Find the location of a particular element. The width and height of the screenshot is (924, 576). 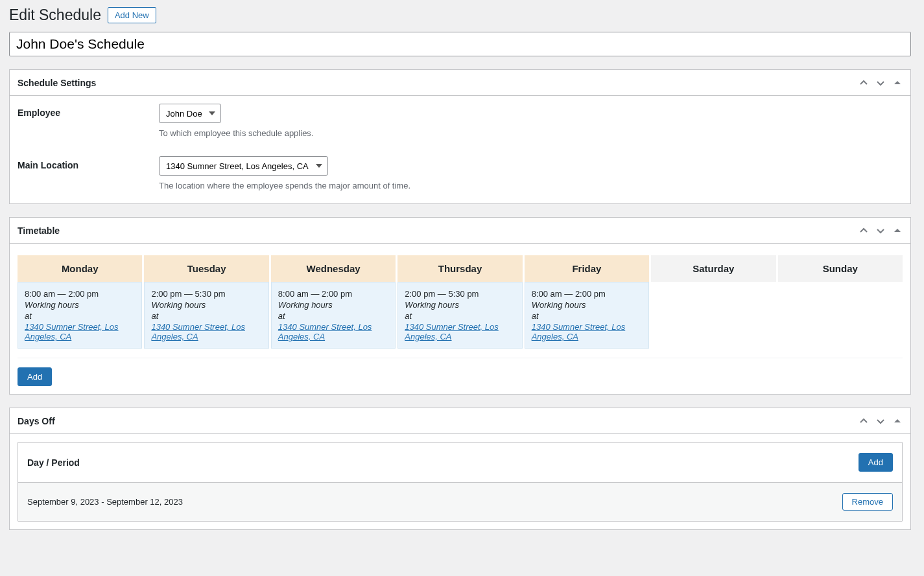

daysoff-add-button: Add is located at coordinates (875, 463).